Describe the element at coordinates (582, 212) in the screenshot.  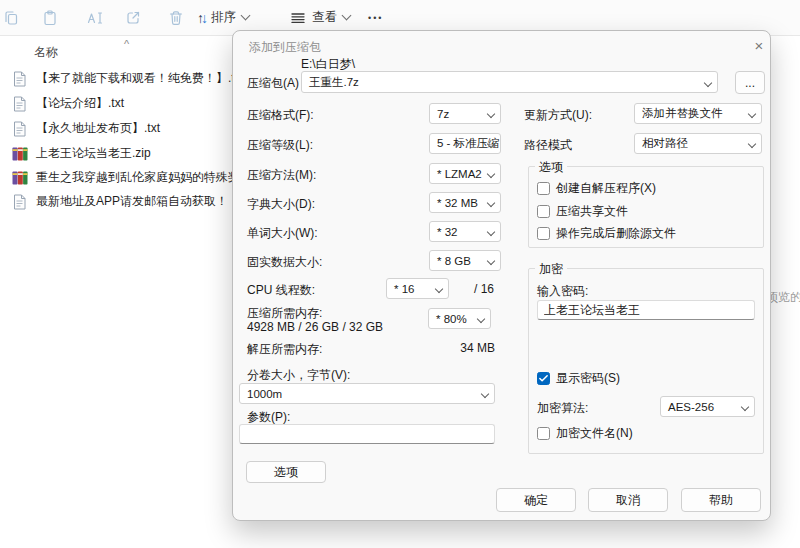
I see `compress-shared-checkbox: 压缩共享文件` at that location.